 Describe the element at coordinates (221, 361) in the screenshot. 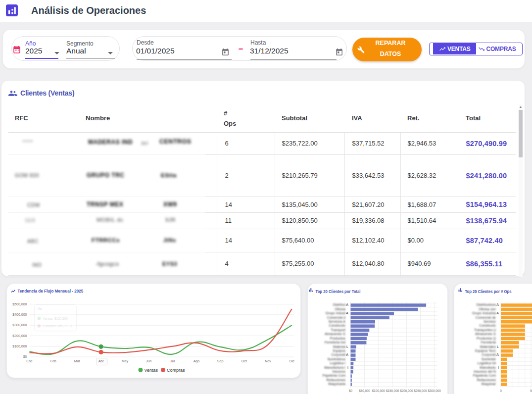

I see `svg-text: Sep` at that location.